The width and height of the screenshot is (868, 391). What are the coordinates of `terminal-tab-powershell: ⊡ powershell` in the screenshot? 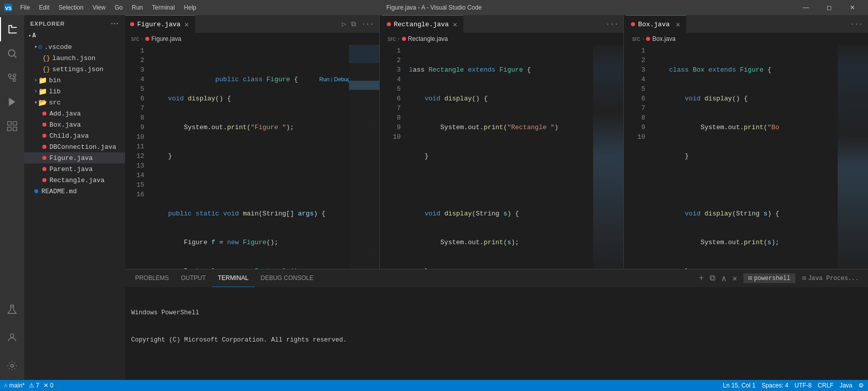 It's located at (770, 278).